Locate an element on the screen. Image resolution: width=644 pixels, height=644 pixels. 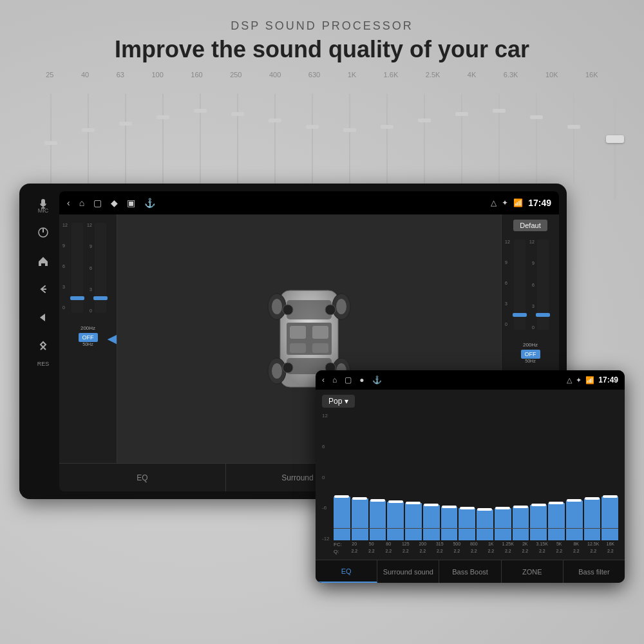
tab-eq: EQ is located at coordinates (143, 478).